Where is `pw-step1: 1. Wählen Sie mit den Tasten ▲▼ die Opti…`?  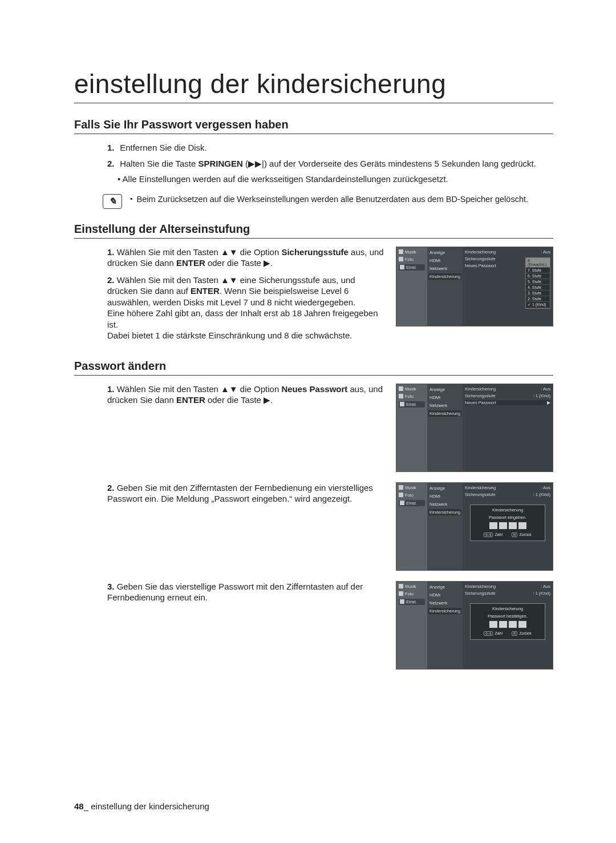
pw-step1: 1. Wählen Sie mit den Tasten ▲▼ die Opti… is located at coordinates (246, 428).